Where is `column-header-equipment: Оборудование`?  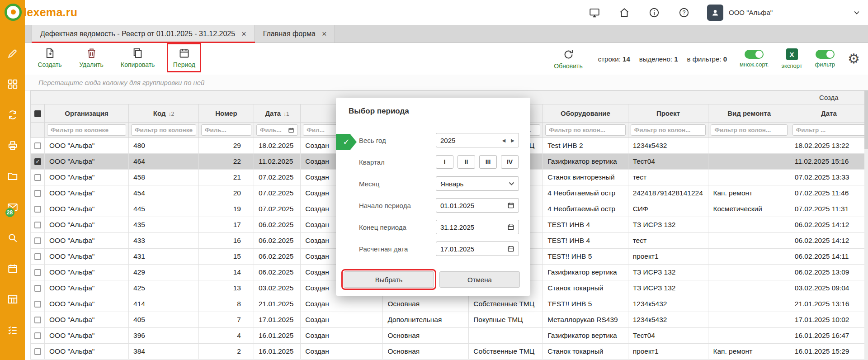 column-header-equipment: Оборудование is located at coordinates (585, 114).